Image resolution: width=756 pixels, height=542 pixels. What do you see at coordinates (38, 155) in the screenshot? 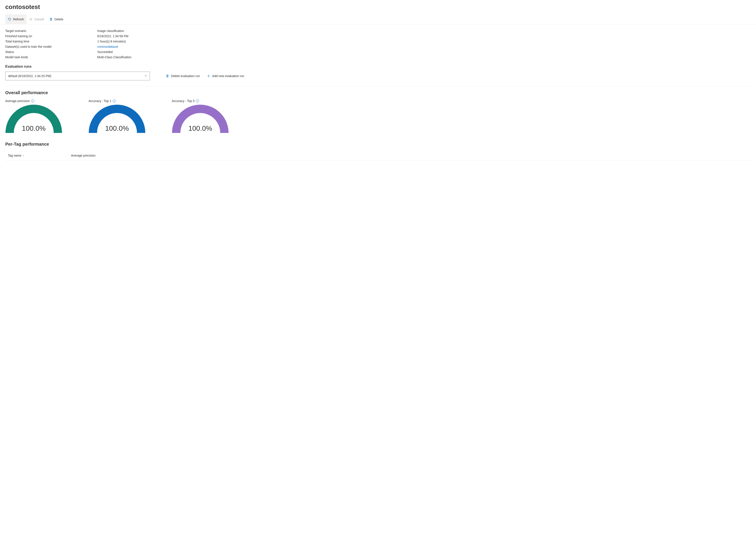
I see `column-header-tag-name: Tag name ↑` at bounding box center [38, 155].